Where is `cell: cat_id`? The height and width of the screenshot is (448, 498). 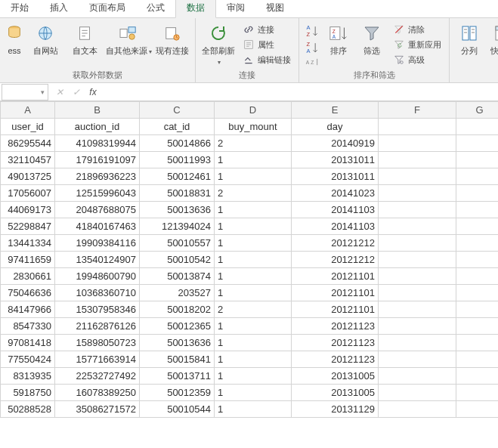 cell: cat_id is located at coordinates (177, 127).